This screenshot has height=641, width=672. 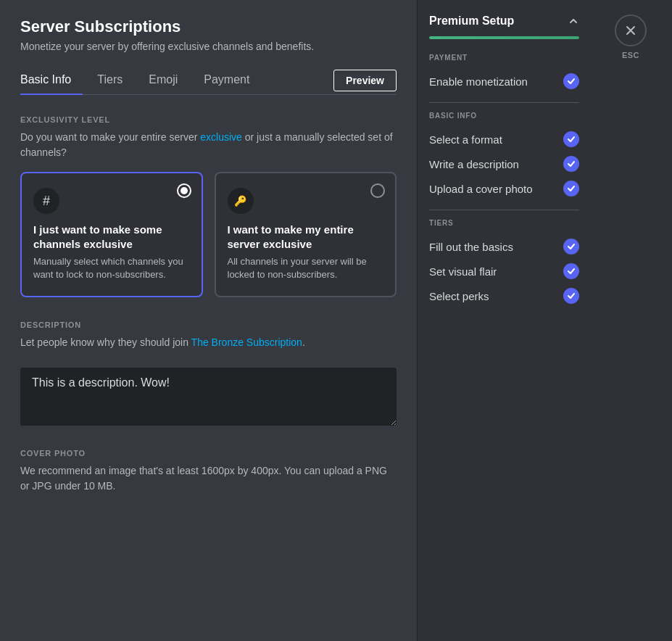 What do you see at coordinates (460, 296) in the screenshot?
I see `checklist-item-label: Select perks` at bounding box center [460, 296].